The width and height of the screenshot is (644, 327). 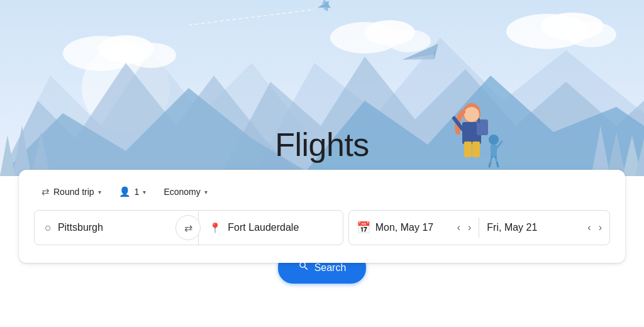 What do you see at coordinates (280, 228) in the screenshot?
I see `destination-input` at bounding box center [280, 228].